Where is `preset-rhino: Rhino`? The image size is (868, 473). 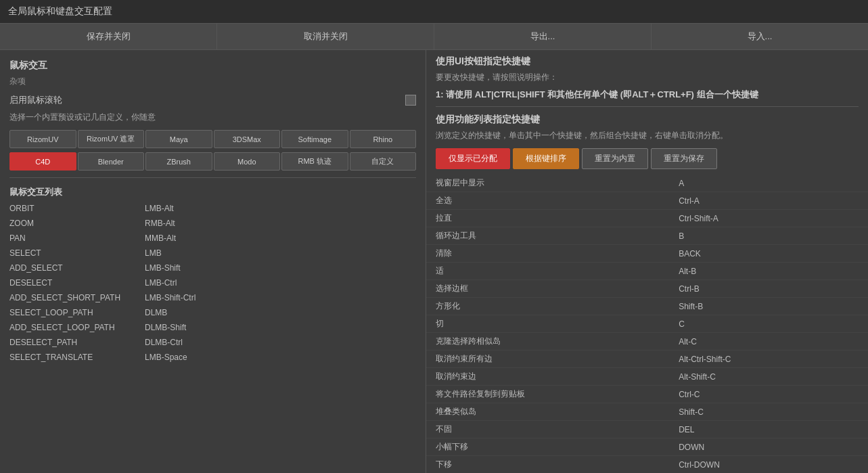 preset-rhino: Rhino is located at coordinates (383, 139).